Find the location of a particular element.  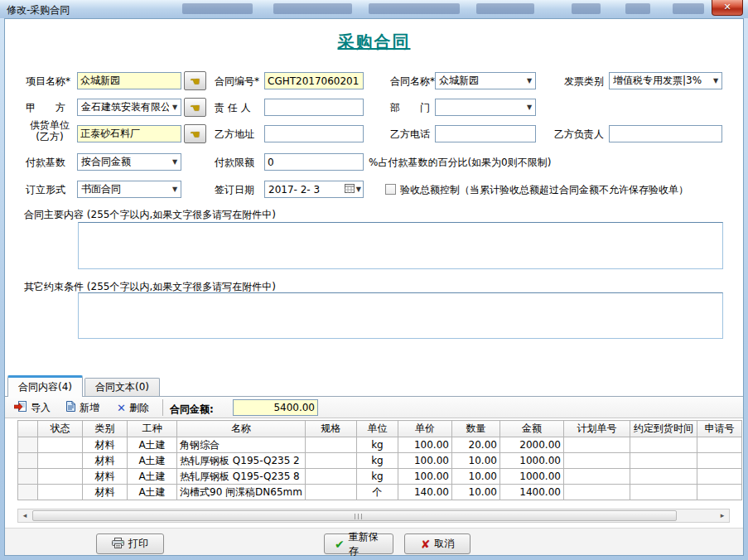

col-header: 工种 is located at coordinates (152, 429).